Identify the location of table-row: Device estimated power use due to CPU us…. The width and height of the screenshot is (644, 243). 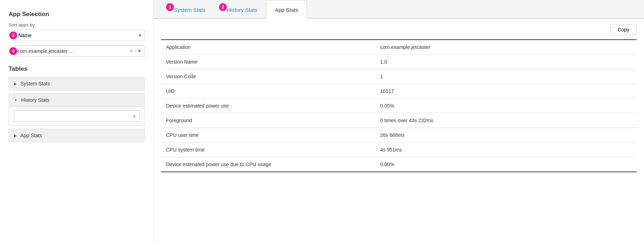
(399, 165).